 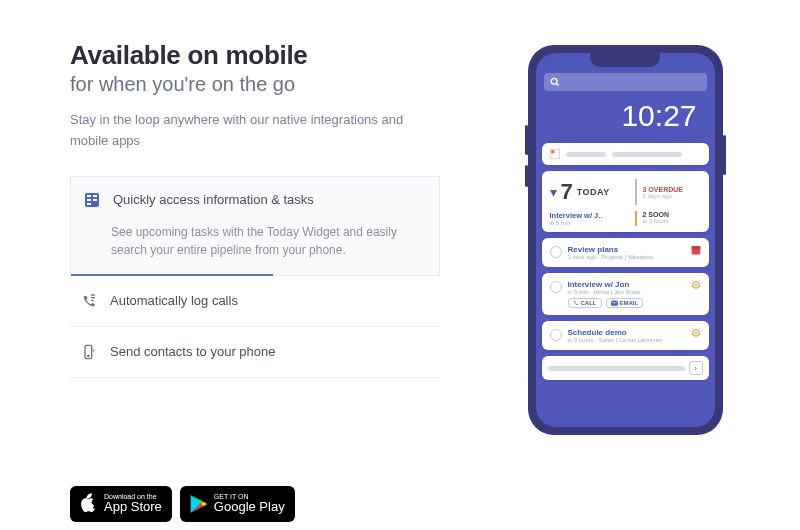 What do you see at coordinates (121, 504) in the screenshot?
I see `app-store-badge: Download on the App Store` at bounding box center [121, 504].